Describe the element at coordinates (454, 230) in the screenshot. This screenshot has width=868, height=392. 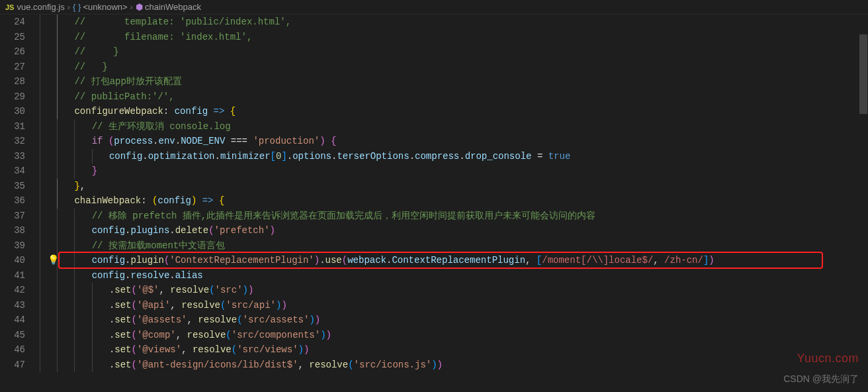
I see `code-line: config.plugins.delete('prefetch')` at that location.